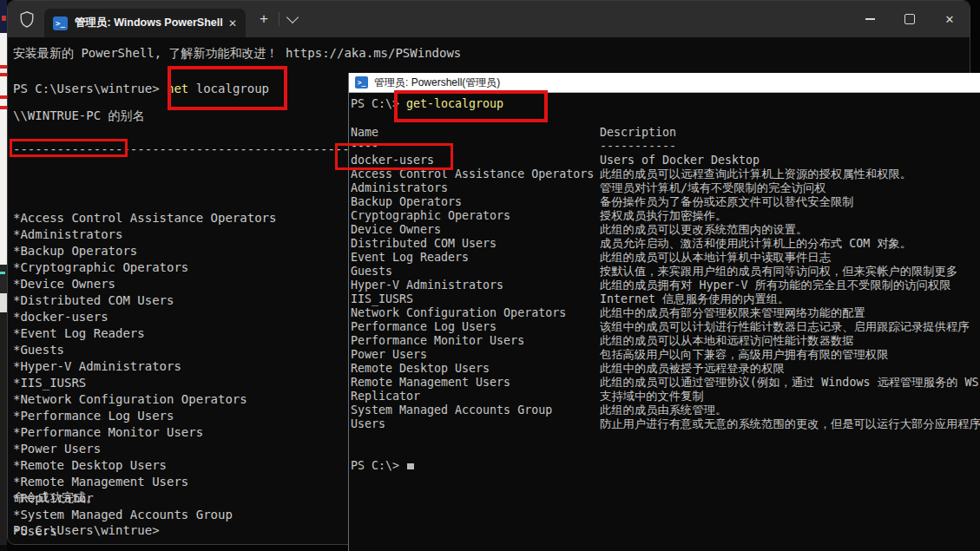 The height and width of the screenshot is (551, 980). What do you see at coordinates (144, 300) in the screenshot?
I see `localgroup-item: *Distributed COM Users` at bounding box center [144, 300].